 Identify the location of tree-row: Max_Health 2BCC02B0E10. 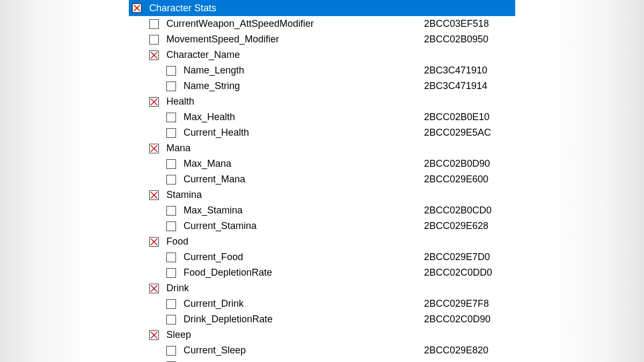
(322, 117).